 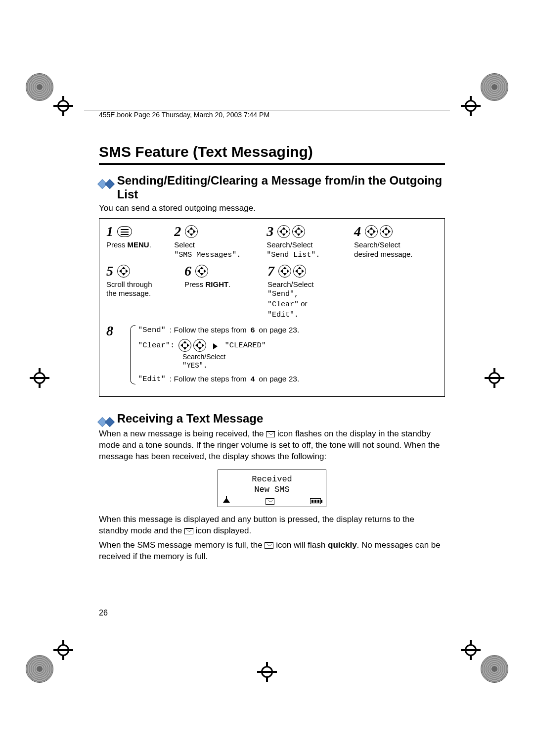 What do you see at coordinates (178, 232) in the screenshot?
I see `step-number: 2` at bounding box center [178, 232].